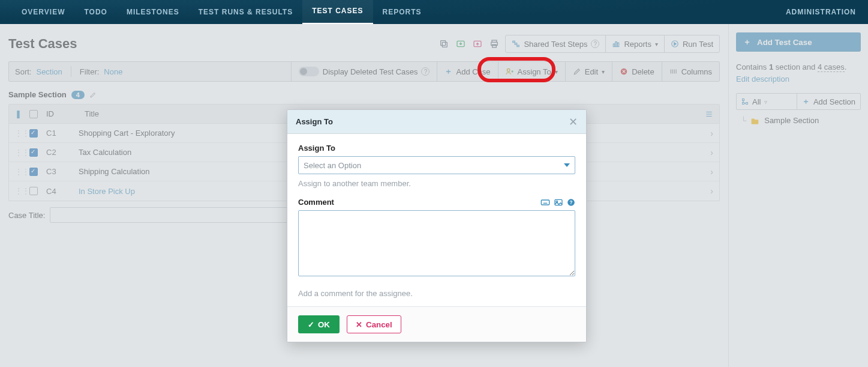 This screenshot has height=367, width=868. I want to click on separator, so click(71, 71).